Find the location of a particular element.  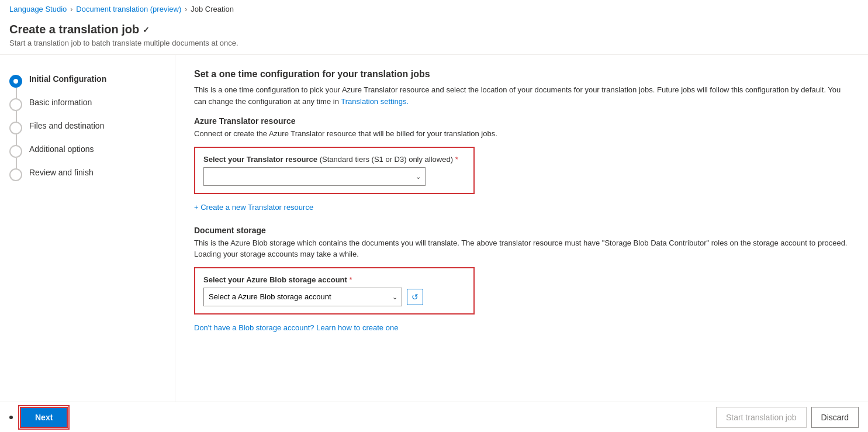

blob-select-wrapper: Select a Azure Blob storage account ⌄ is located at coordinates (303, 297).